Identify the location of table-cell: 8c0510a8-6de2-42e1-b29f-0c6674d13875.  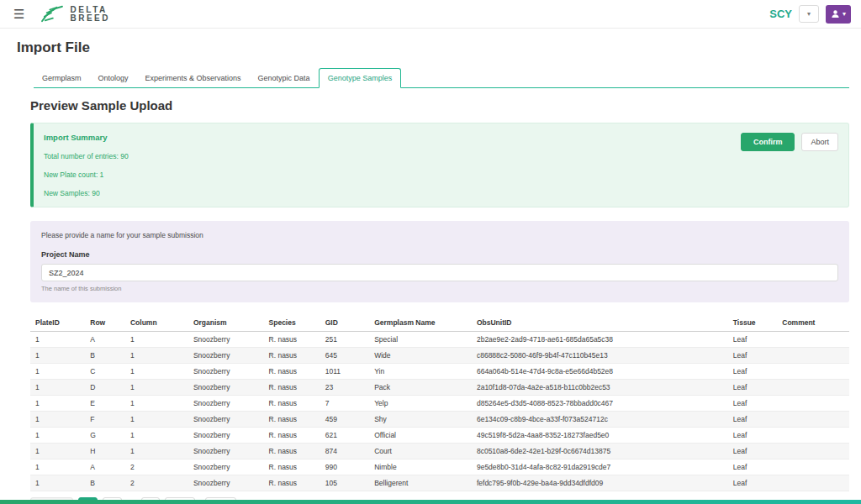
(600, 452).